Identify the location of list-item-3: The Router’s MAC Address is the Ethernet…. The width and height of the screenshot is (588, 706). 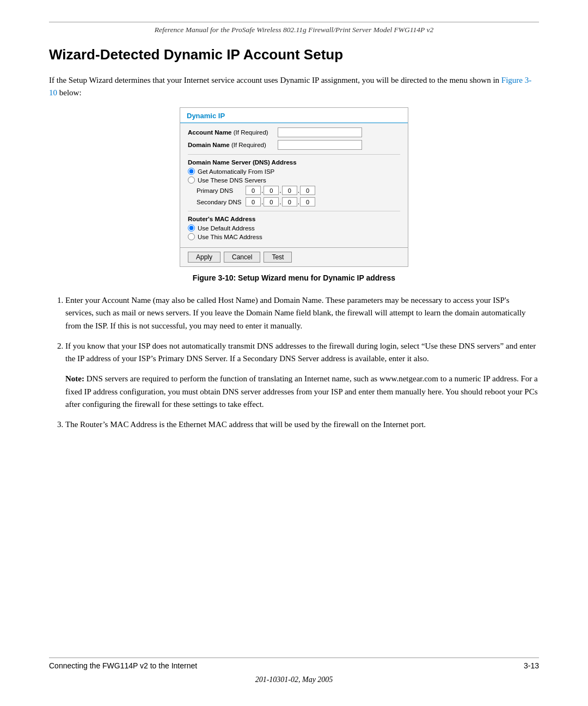
(302, 425).